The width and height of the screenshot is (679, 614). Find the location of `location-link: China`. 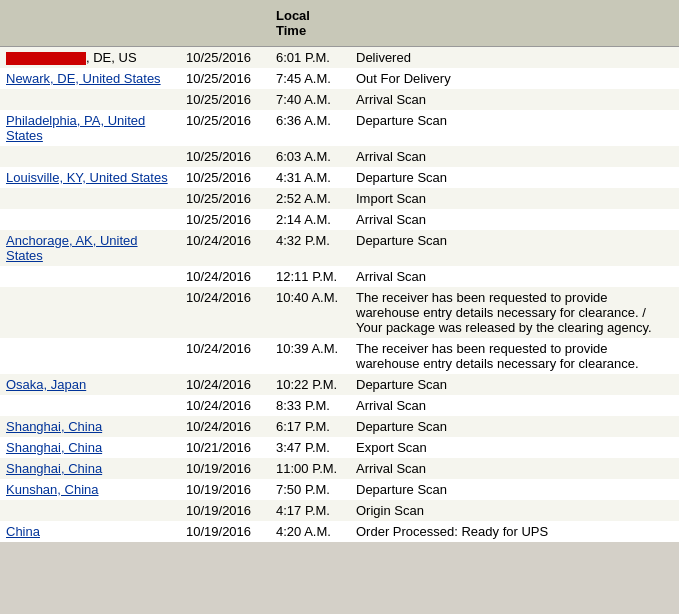

location-link: China is located at coordinates (23, 532).